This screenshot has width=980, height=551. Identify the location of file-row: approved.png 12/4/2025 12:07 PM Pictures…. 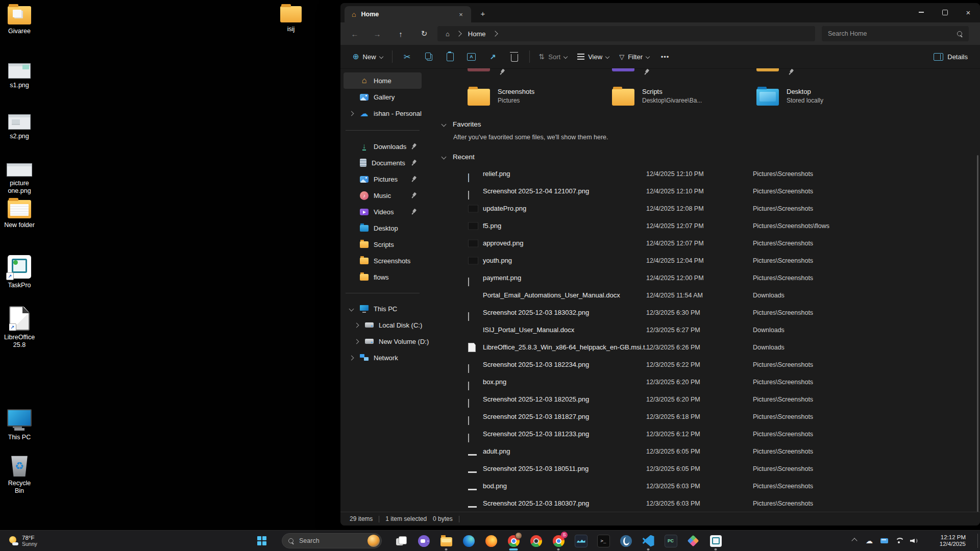
(702, 243).